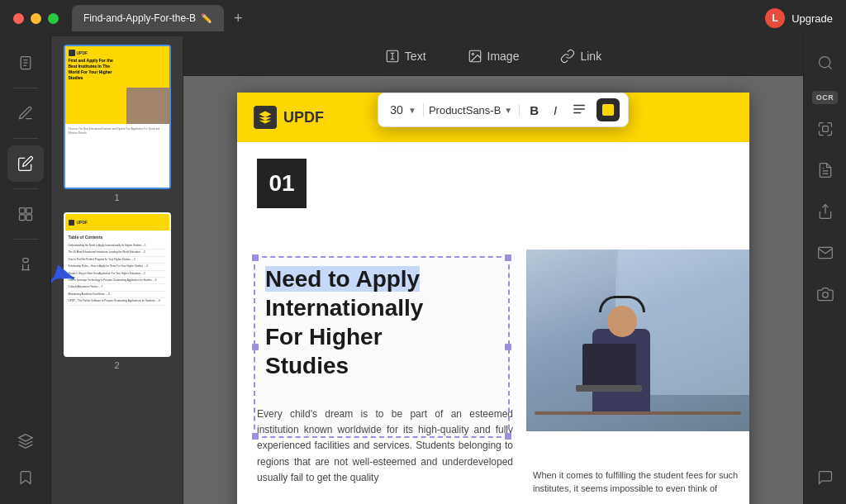 Image resolution: width=846 pixels, height=504 pixels. I want to click on font-size-value: 30, so click(397, 110).